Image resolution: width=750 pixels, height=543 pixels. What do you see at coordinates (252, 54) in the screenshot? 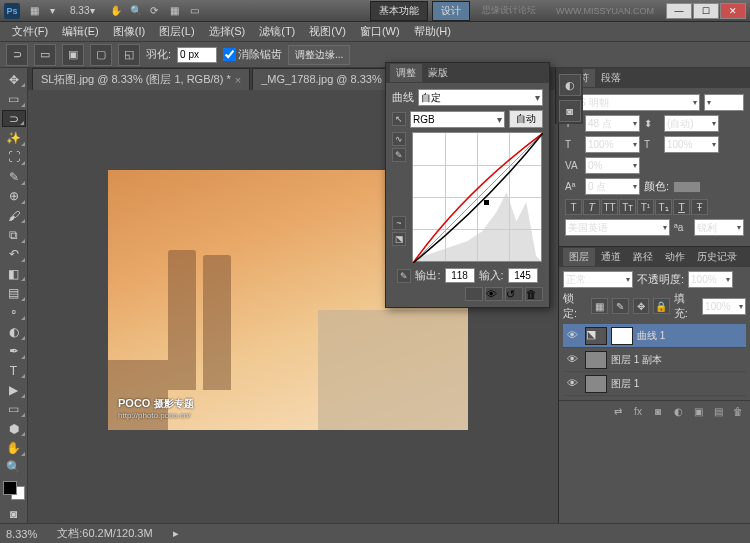
I see `antialias-checkbox: 消除锯齿` at bounding box center [252, 54].